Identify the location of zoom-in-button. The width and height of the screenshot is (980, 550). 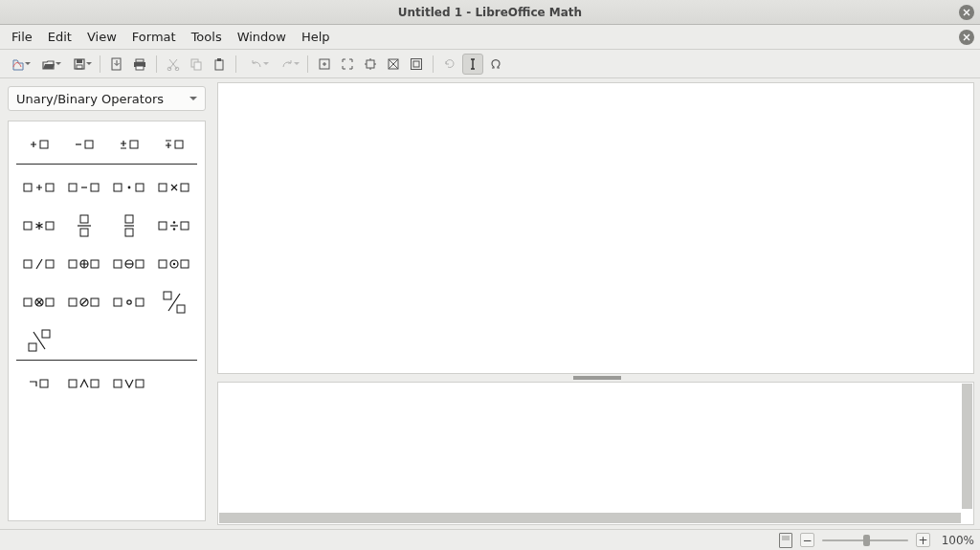
(347, 64).